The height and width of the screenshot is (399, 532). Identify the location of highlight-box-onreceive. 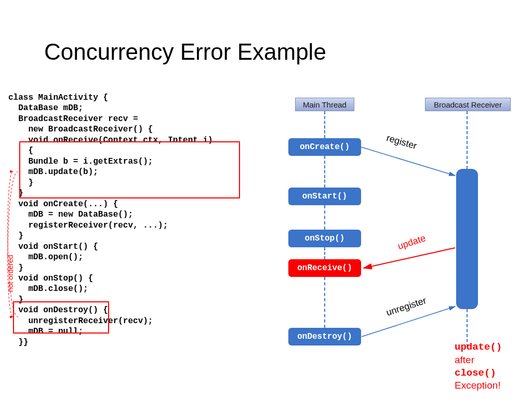
(130, 170).